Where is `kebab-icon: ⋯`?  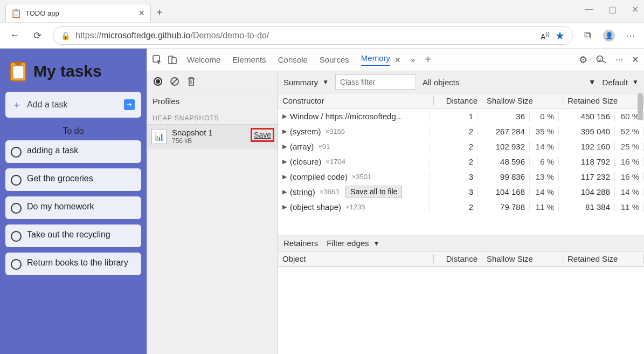
kebab-icon: ⋯ is located at coordinates (619, 60).